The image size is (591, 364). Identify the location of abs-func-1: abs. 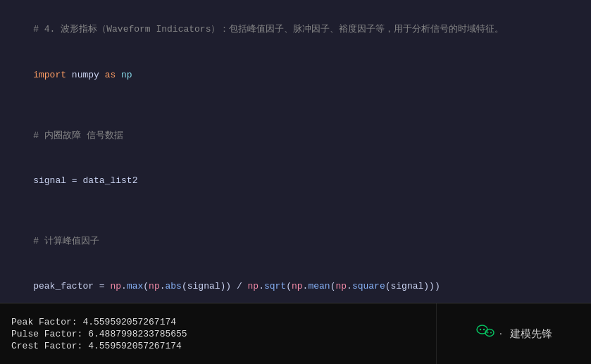
(173, 286).